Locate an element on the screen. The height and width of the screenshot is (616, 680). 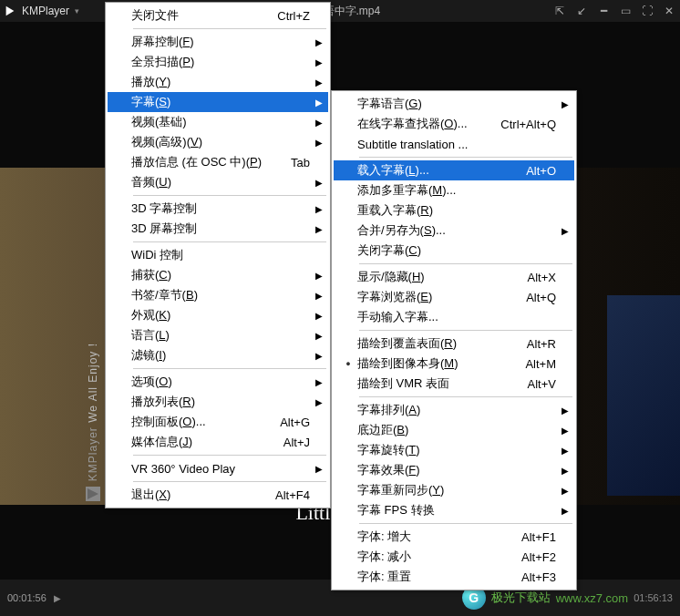
menu-item-label: 显示/隐藏(H) is located at coordinates (443, 277).